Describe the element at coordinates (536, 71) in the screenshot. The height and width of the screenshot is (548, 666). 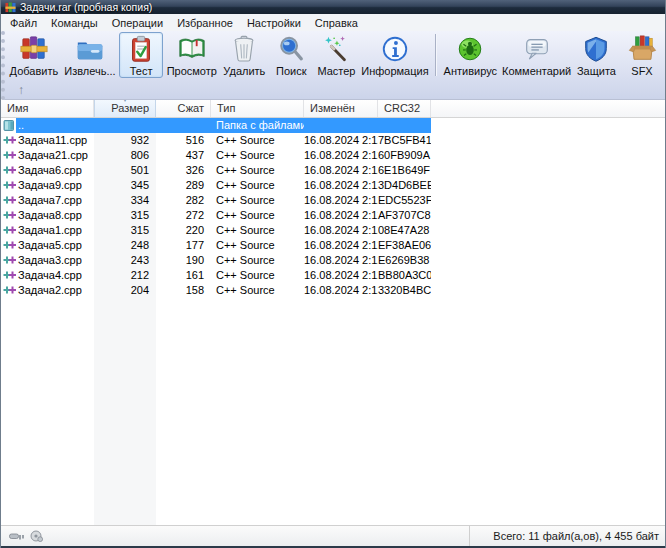
I see `comment-button-label: Комментарий` at that location.